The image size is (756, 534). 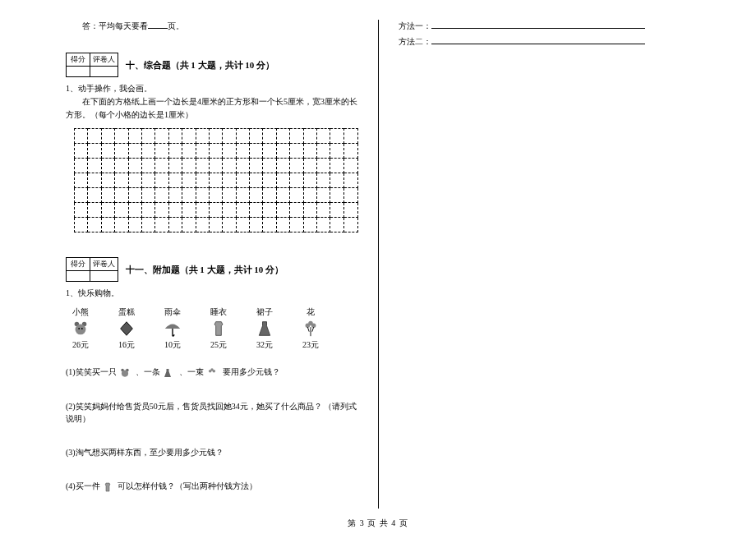 What do you see at coordinates (205, 269) in the screenshot?
I see `section-11-title: 十一、附加题（共 1 大题，共计 10 分）` at bounding box center [205, 269].